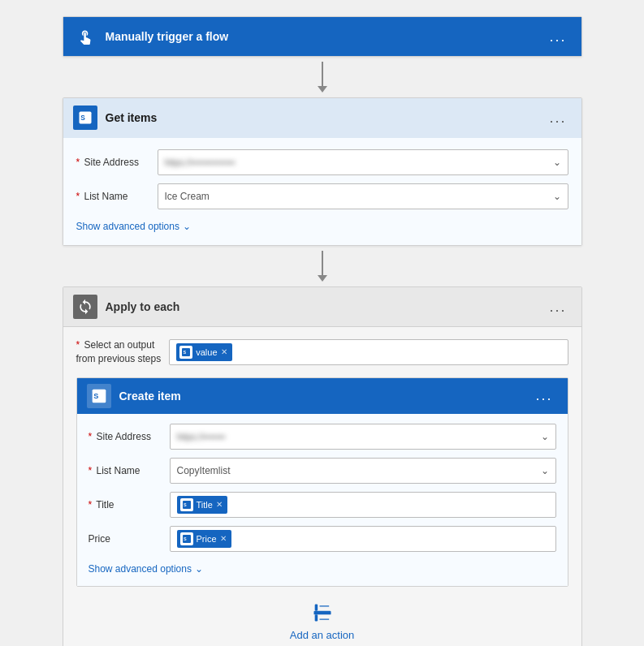 This screenshot has width=644, height=646. Describe the element at coordinates (322, 37) in the screenshot. I see `trigger-card: Manually trigger a flow ...` at that location.